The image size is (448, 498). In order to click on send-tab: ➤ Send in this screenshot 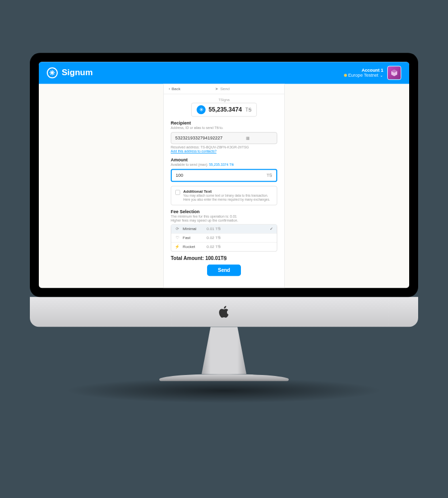, I will do `click(222, 89)`.